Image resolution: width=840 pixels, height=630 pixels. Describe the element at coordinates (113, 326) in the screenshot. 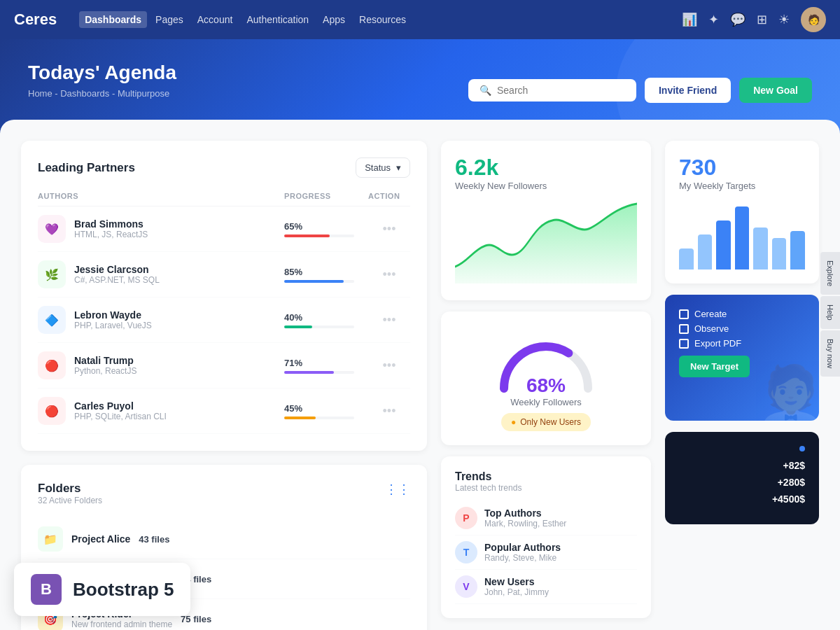

I see `author-skills: PHP, Laravel, VueJS` at that location.